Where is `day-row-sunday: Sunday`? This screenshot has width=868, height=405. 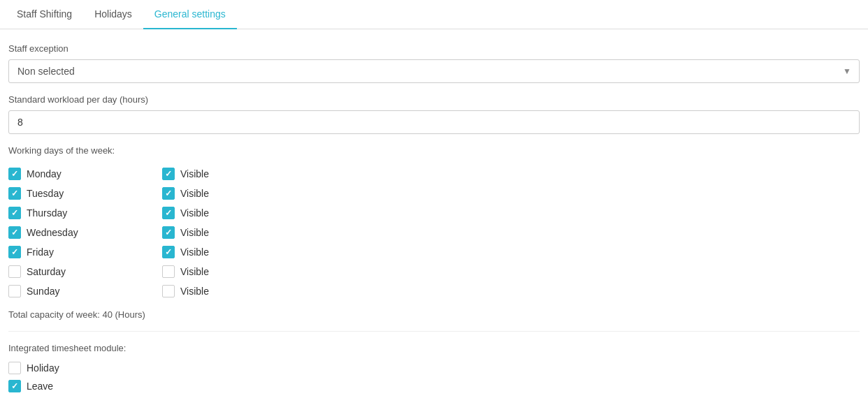 day-row-sunday: Sunday is located at coordinates (85, 291).